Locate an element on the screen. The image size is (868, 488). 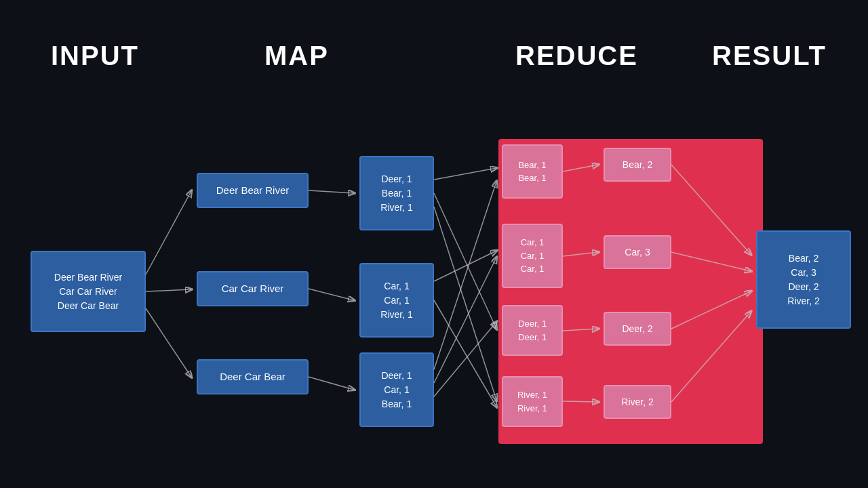
map-text-1: Car, 1 Car, 1 River, 1 is located at coordinates (396, 301).